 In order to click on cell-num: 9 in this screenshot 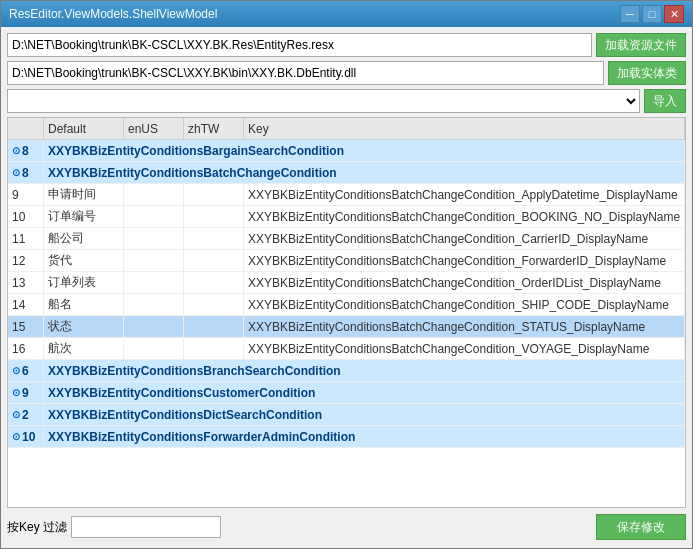, I will do `click(26, 194)`.